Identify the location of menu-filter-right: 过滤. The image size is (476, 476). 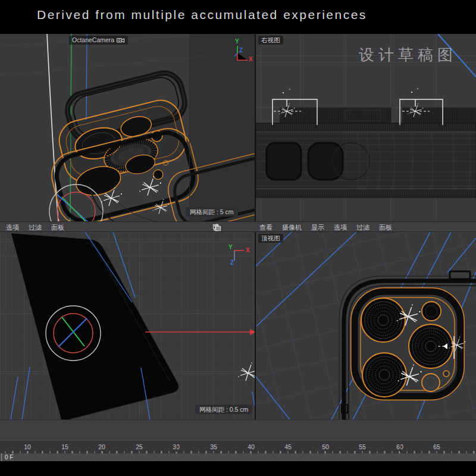
(363, 227).